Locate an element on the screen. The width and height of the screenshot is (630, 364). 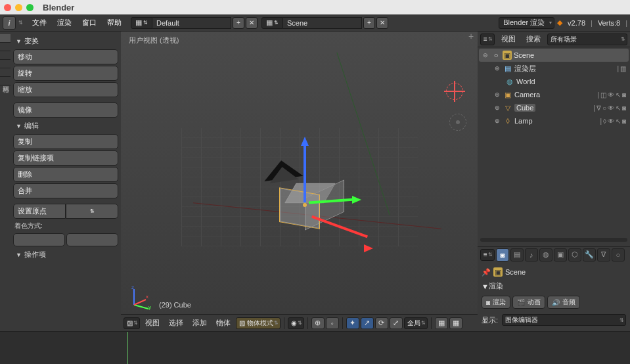
pin-icon: 📌 is located at coordinates (486, 272).